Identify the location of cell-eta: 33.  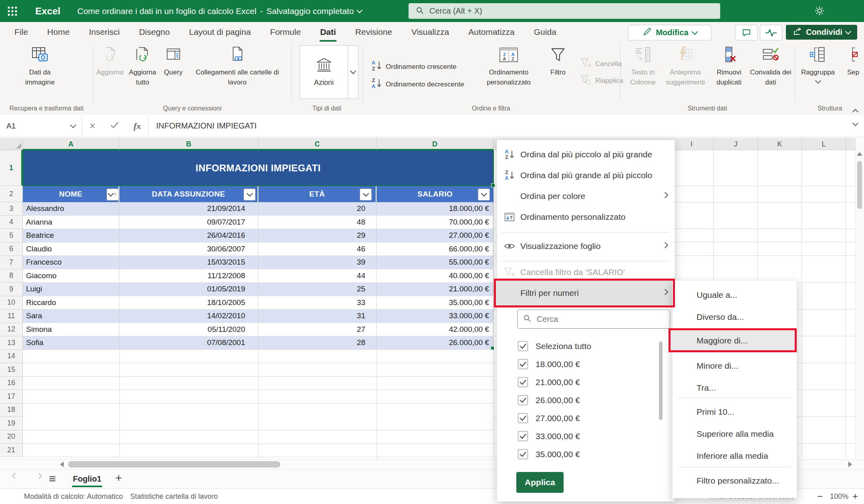
(317, 303).